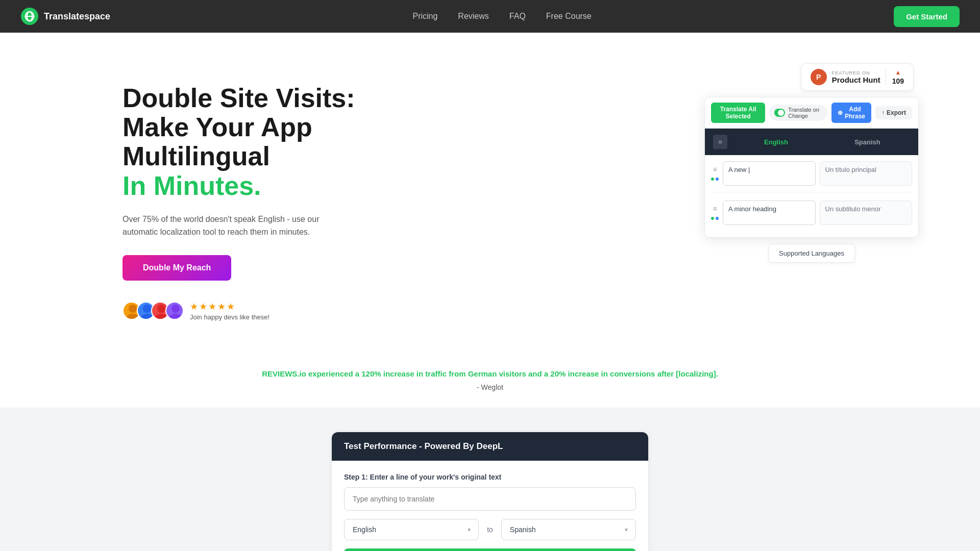  Describe the element at coordinates (896, 113) in the screenshot. I see `export-label: Export` at that location.